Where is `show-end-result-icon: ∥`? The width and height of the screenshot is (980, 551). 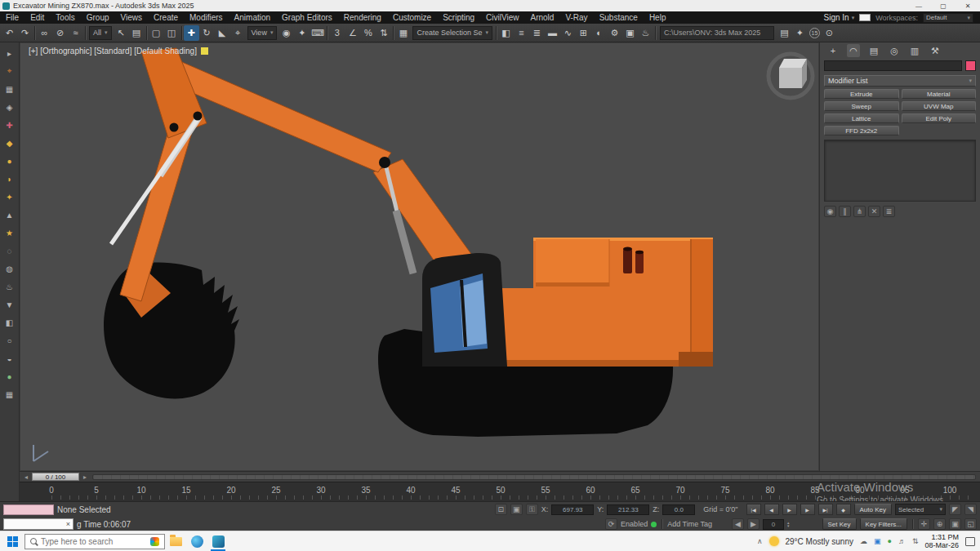
show-end-result-icon: ∥ is located at coordinates (844, 211).